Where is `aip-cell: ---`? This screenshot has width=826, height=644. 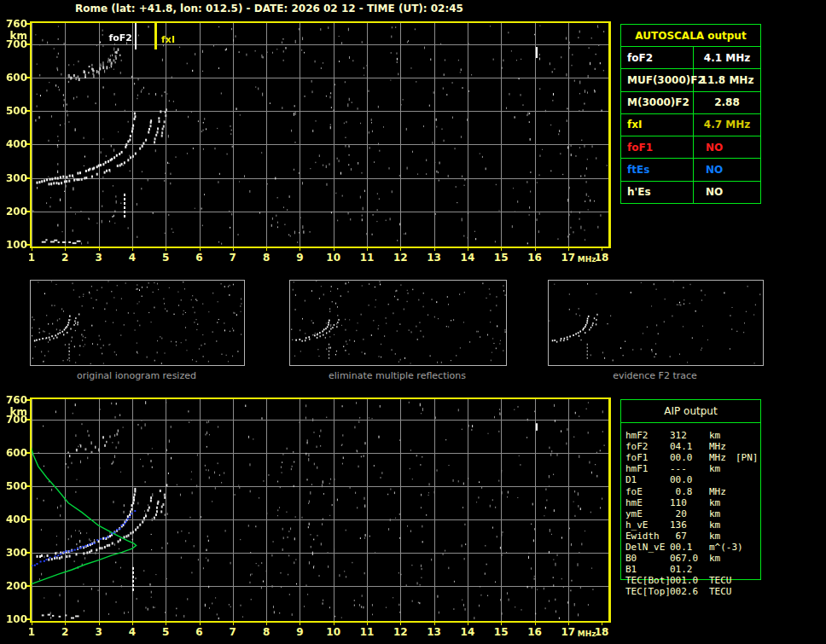
aip-cell: --- is located at coordinates (678, 469).